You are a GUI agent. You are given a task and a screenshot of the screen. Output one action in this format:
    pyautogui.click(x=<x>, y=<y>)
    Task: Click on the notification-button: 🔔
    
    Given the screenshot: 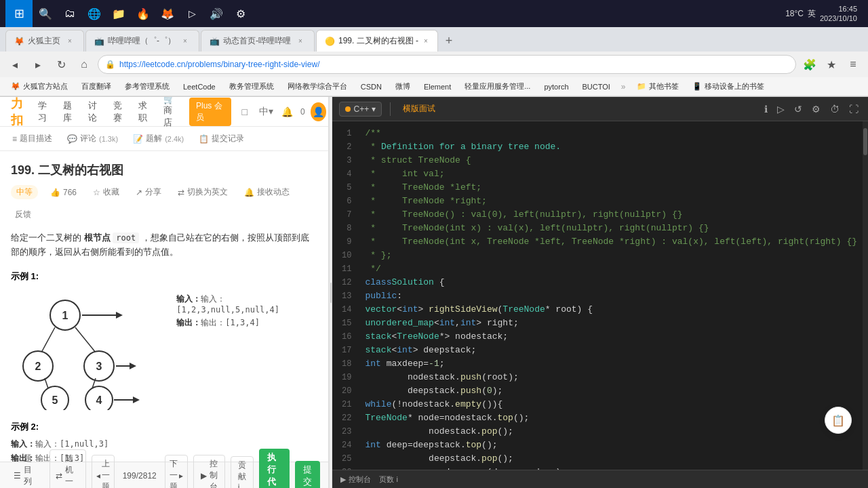 What is the action you would take?
    pyautogui.click(x=288, y=112)
    